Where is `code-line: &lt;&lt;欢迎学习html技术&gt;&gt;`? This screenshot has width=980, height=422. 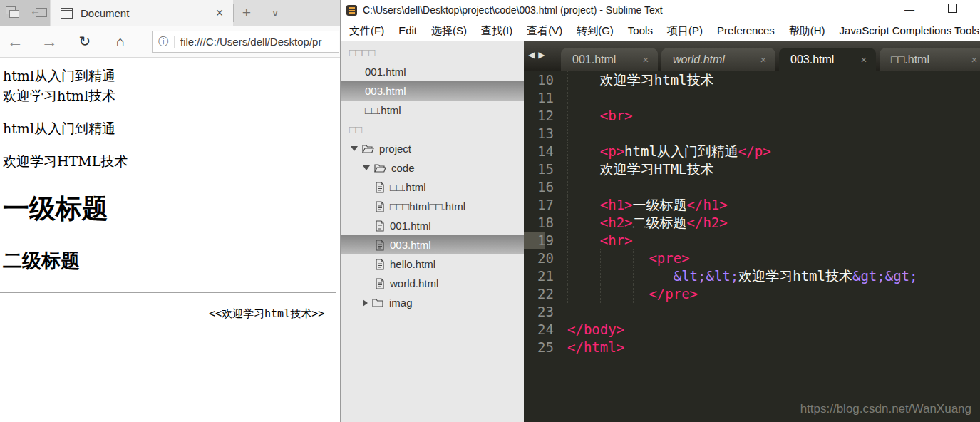
code-line: &lt;&lt;欢迎学习html技术&gt;&gt; is located at coordinates (741, 277).